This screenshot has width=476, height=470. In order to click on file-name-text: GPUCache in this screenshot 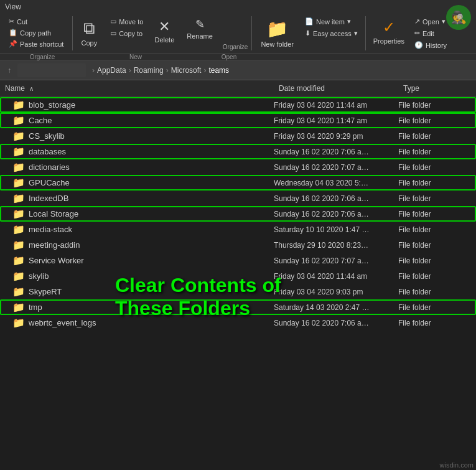, I will do `click(49, 183)`.